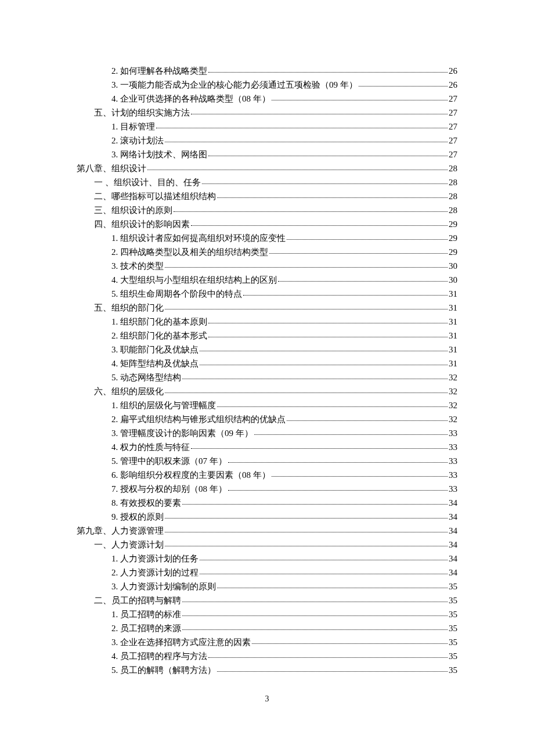 Image resolution: width=534 pixels, height=756 pixels. I want to click on toc-entry: 1. 人力资源计划的任务34, so click(267, 559).